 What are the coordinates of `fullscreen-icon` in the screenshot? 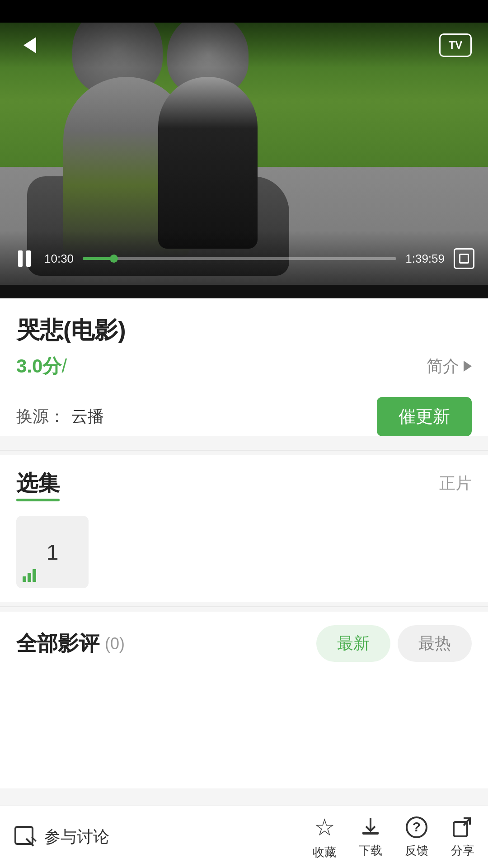 It's located at (464, 259).